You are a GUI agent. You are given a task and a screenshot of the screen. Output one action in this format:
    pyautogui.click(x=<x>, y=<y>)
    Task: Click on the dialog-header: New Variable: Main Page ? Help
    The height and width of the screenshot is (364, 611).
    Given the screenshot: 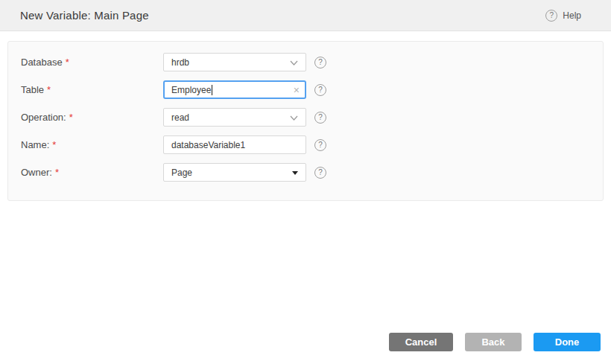 What is the action you would take?
    pyautogui.click(x=306, y=16)
    